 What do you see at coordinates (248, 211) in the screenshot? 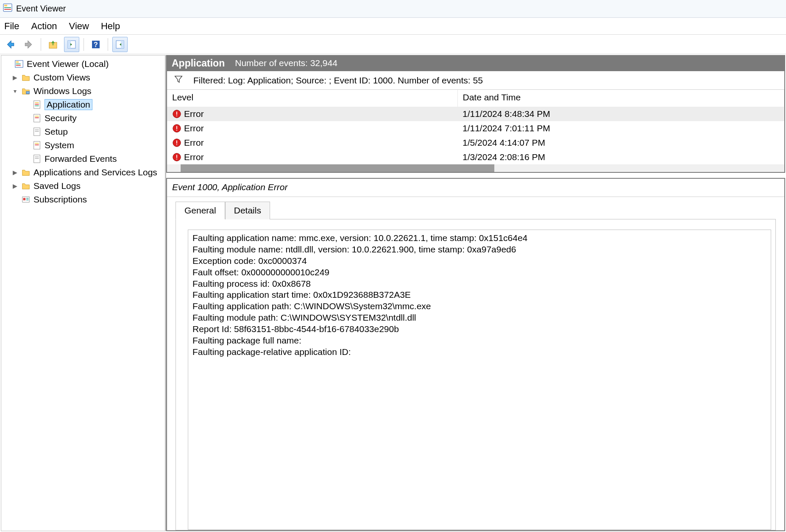
I see `tab-details: Details` at bounding box center [248, 211].